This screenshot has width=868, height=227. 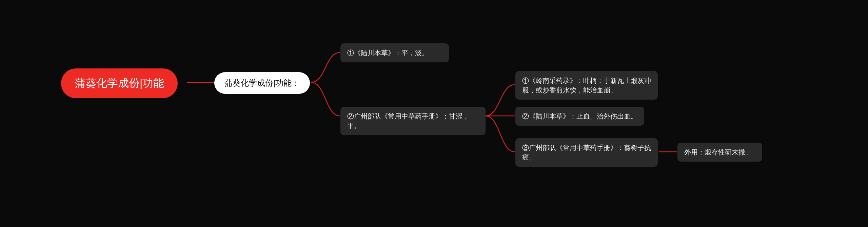 What do you see at coordinates (388, 53) in the screenshot?
I see `level2a-label: ①《陆川本草》：平，淡。` at bounding box center [388, 53].